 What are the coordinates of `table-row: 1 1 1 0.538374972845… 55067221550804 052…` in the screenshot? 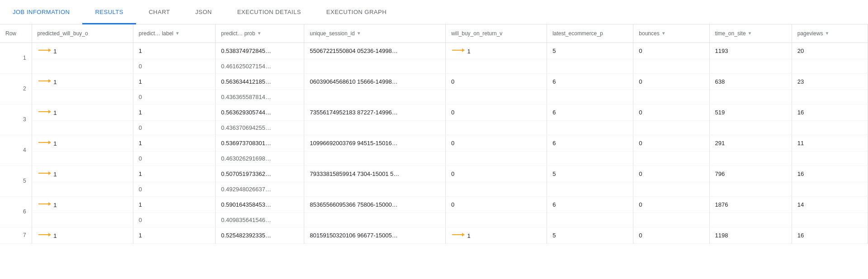 It's located at (434, 51).